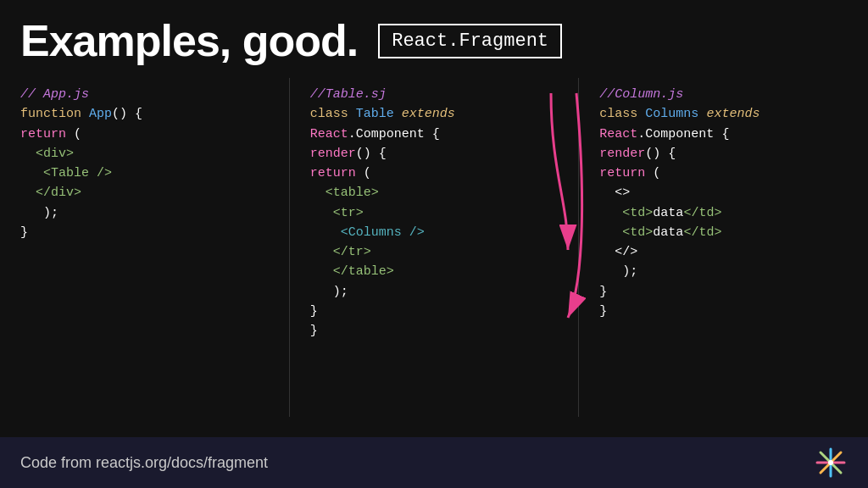  I want to click on code-line: <table>, so click(436, 193).